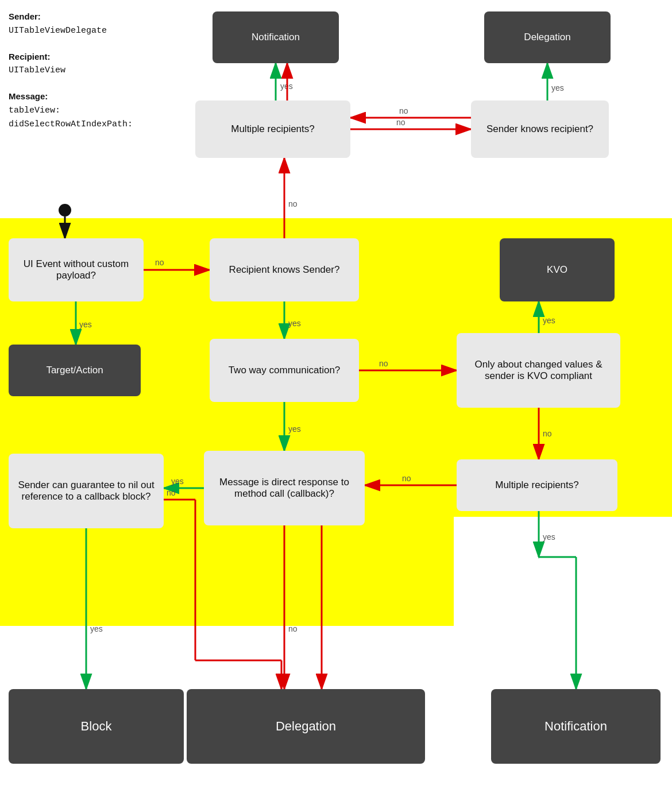 The width and height of the screenshot is (672, 789). I want to click on info-panel: Sender: UITableViewDelegate Recipient: U…, so click(71, 71).